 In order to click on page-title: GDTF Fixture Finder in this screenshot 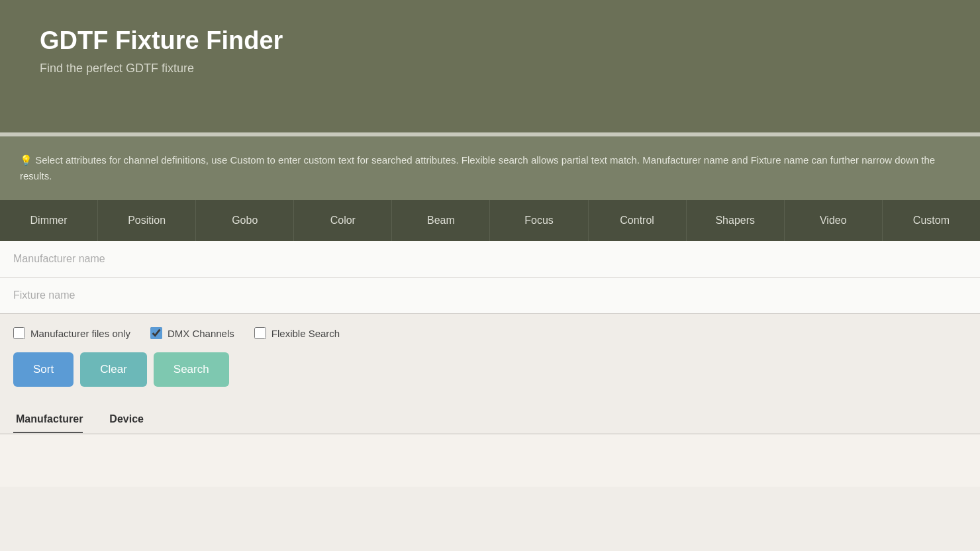, I will do `click(490, 41)`.